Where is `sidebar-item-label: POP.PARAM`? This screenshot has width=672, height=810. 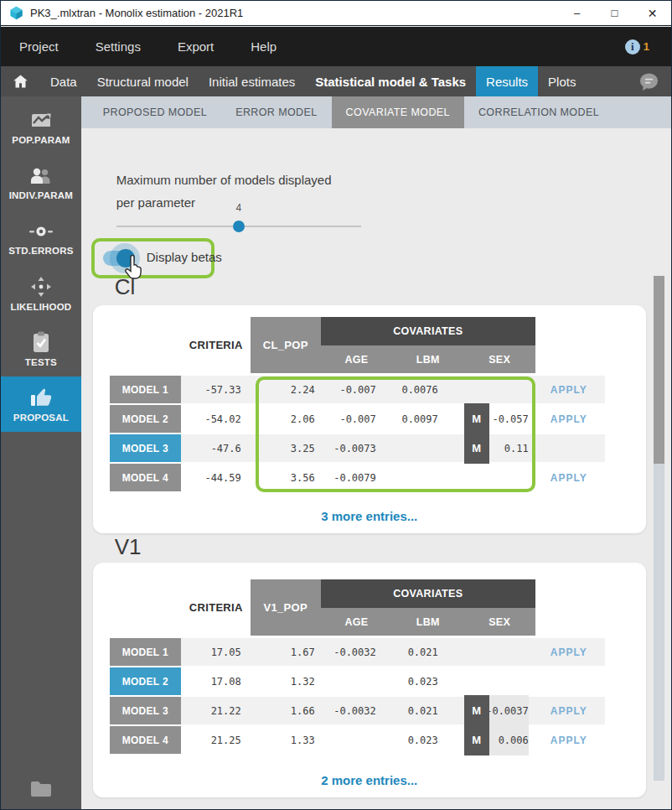
sidebar-item-label: POP.PARAM is located at coordinates (40, 140).